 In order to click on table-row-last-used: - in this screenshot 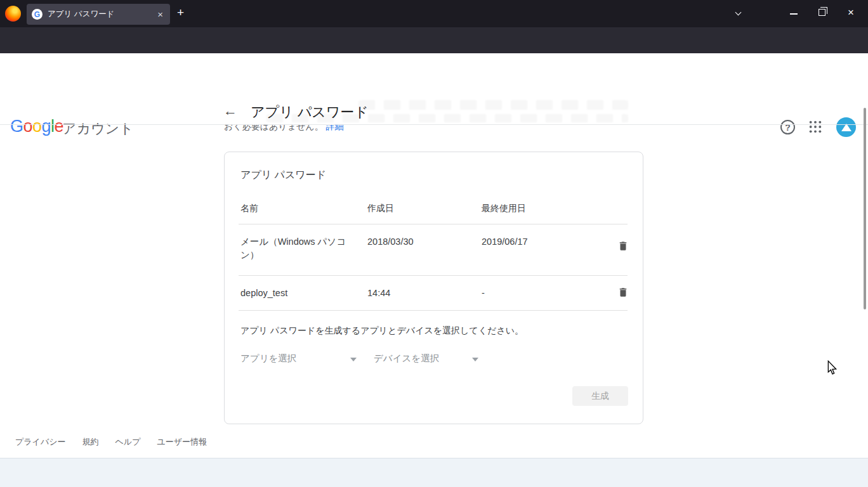, I will do `click(483, 293)`.